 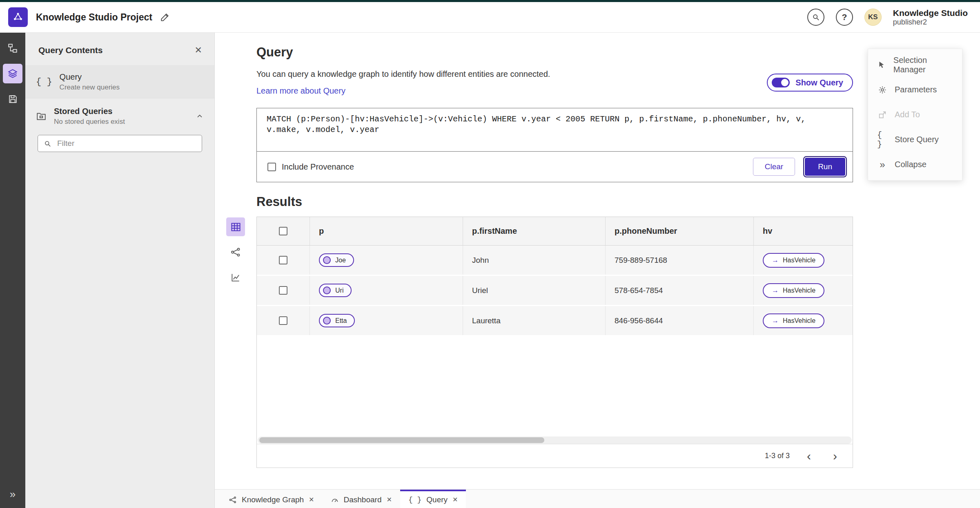 What do you see at coordinates (907, 114) in the screenshot?
I see `menu-label: Add To` at bounding box center [907, 114].